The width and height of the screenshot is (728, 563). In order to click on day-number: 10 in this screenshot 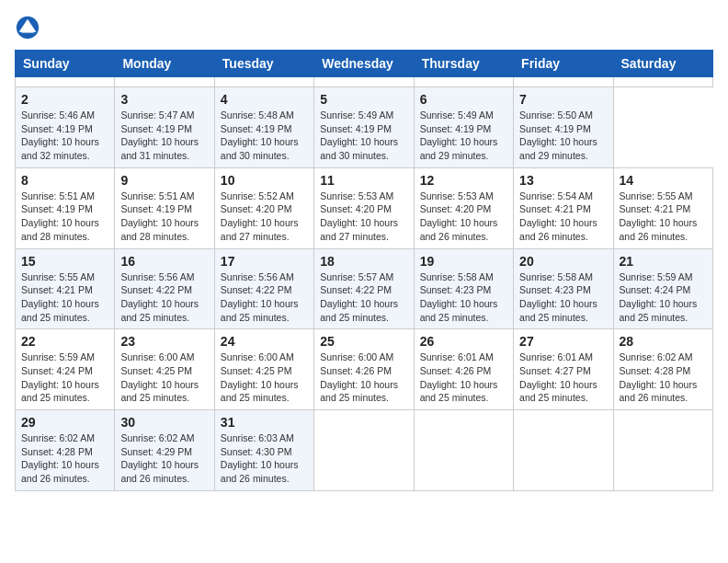, I will do `click(265, 180)`.